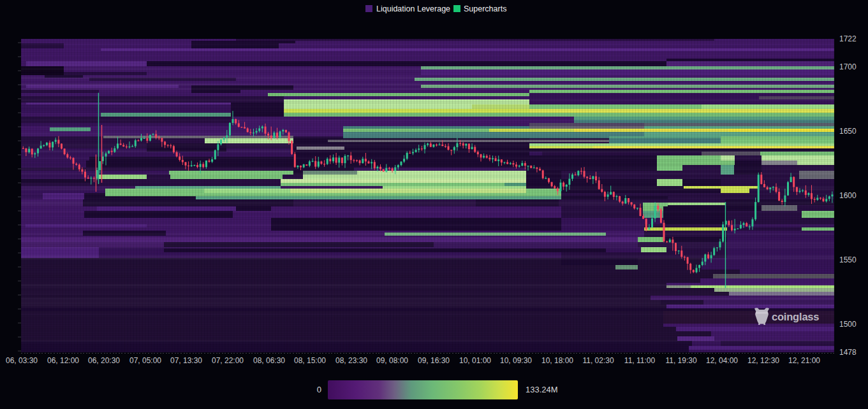 Image resolution: width=868 pixels, height=409 pixels. I want to click on svg-text: 10, 01:00, so click(475, 361).